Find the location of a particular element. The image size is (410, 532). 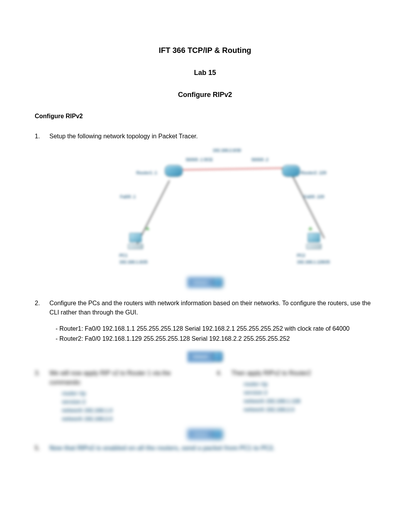

step-text: Then apply RIPv2 to Router2 is located at coordinates (303, 373).